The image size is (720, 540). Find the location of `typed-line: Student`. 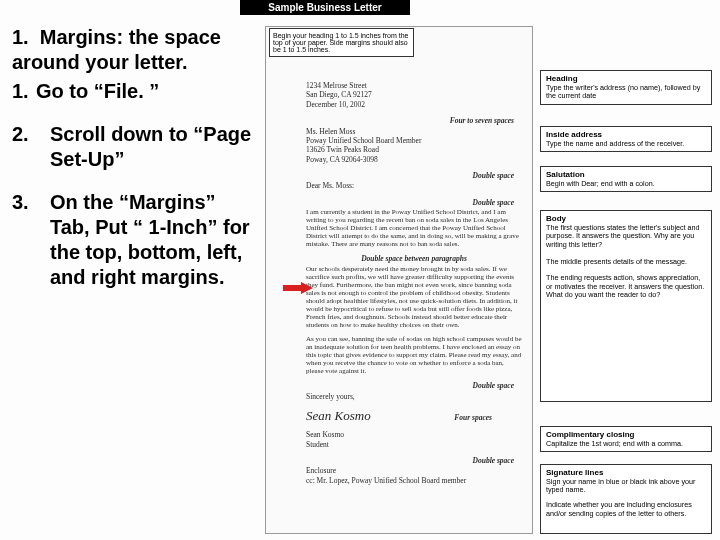

typed-line: Student is located at coordinates (414, 444).